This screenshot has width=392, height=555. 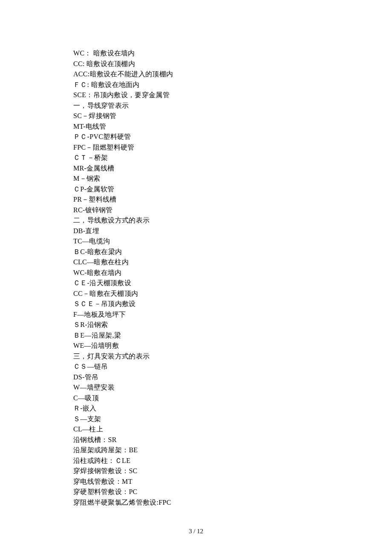 What do you see at coordinates (197, 211) in the screenshot?
I see `text-line: RC-镀锌钢管` at bounding box center [197, 211].